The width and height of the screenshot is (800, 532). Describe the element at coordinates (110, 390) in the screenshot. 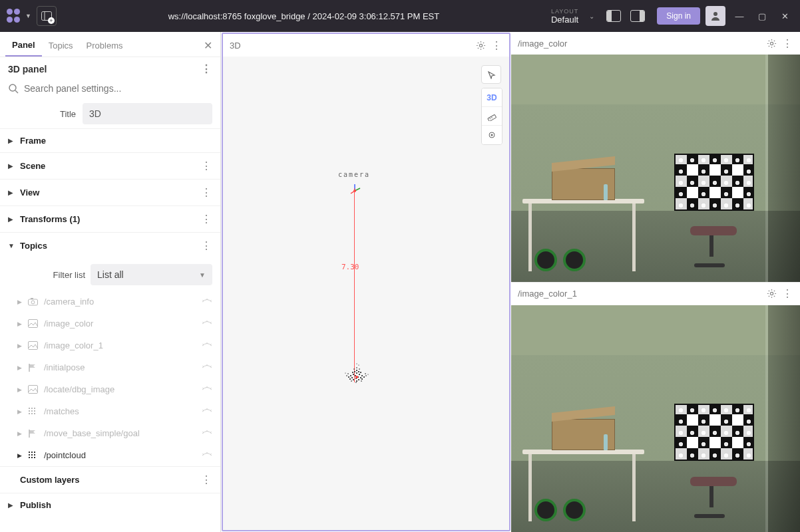

I see `topic-row: ▶/locate/dbg_image` at that location.